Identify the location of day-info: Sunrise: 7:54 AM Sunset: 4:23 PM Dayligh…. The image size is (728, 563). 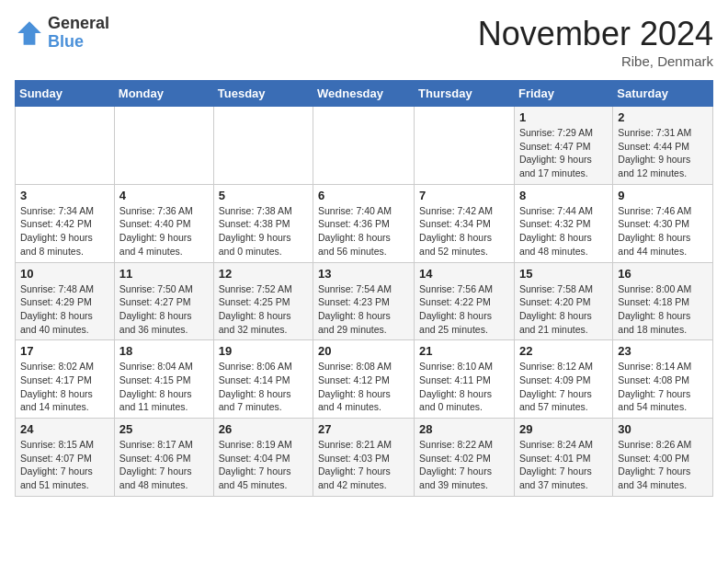
(364, 309).